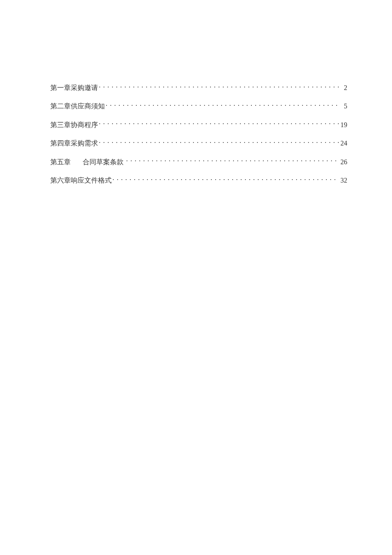 The image size is (392, 555). I want to click on toc-entry: 第五章合同草案条款 26, so click(199, 162).